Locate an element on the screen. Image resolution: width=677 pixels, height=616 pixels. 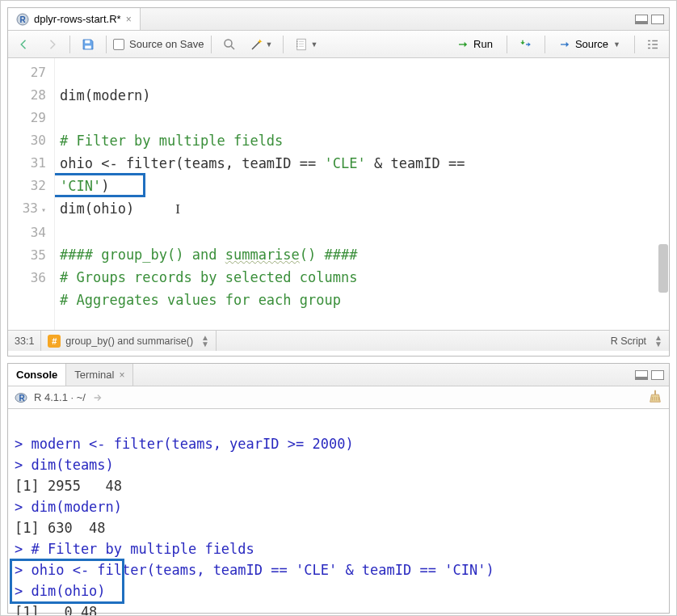
editor-tab-filename: dplyr-rows-start.R* is located at coordinates (78, 19).